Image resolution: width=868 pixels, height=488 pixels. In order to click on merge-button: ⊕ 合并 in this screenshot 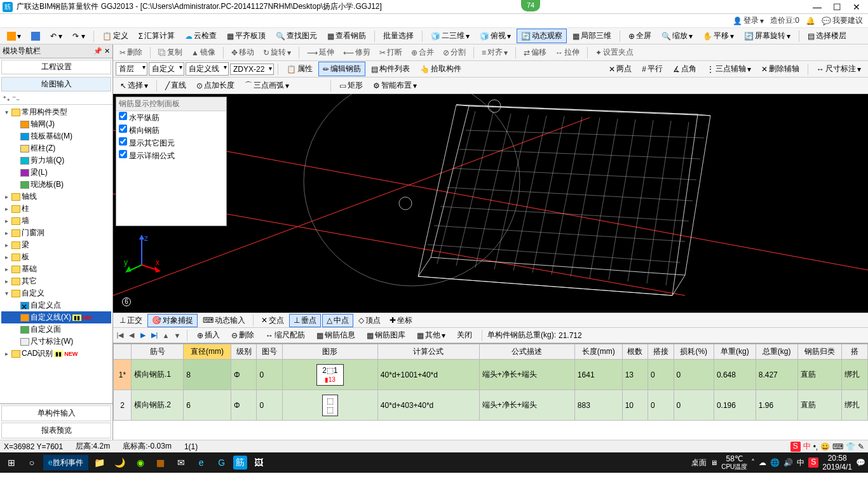, I will do `click(423, 52)`.